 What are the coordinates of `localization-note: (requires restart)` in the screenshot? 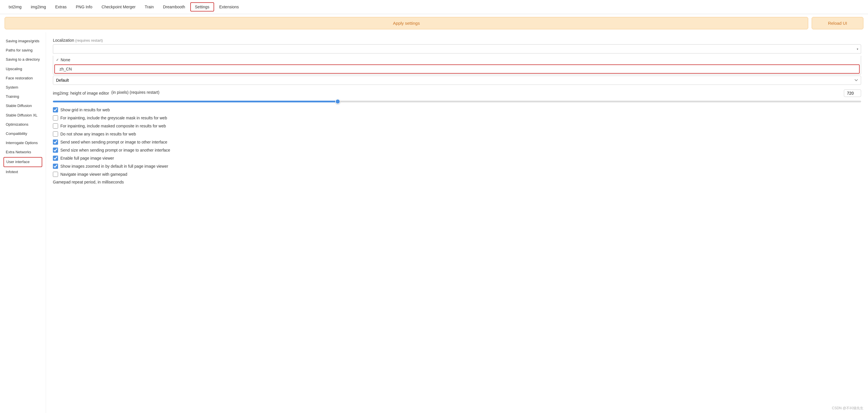 It's located at (89, 40).